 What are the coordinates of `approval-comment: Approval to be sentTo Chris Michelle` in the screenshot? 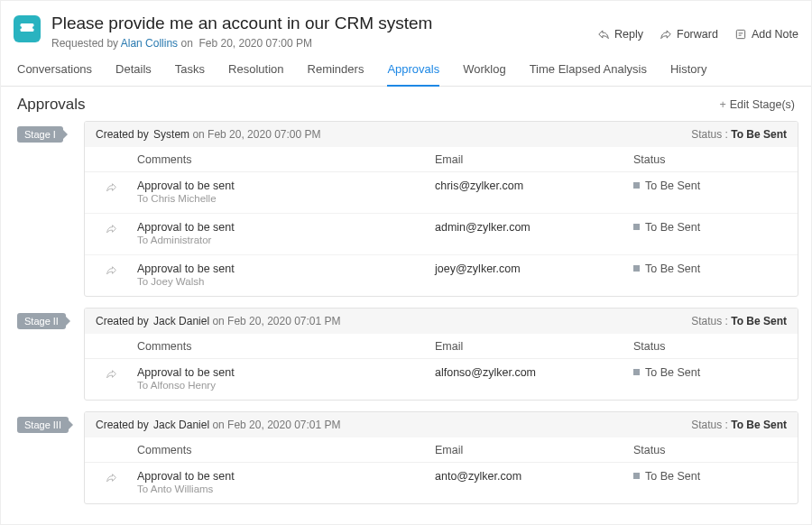 It's located at (286, 191).